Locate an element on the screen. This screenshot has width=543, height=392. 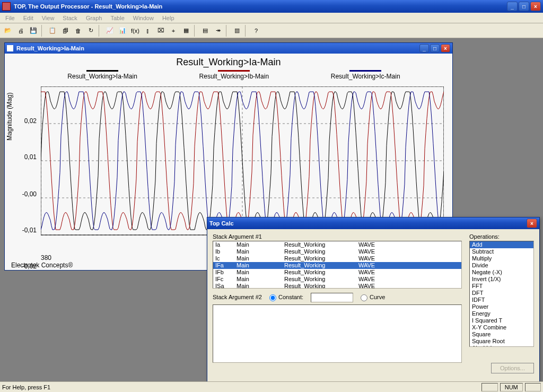
menu-view: View is located at coordinates (48, 18).